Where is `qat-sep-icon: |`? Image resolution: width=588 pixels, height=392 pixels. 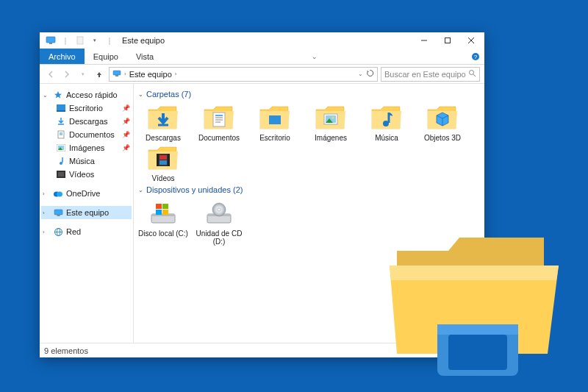 qat-sep-icon: | is located at coordinates (65, 40).